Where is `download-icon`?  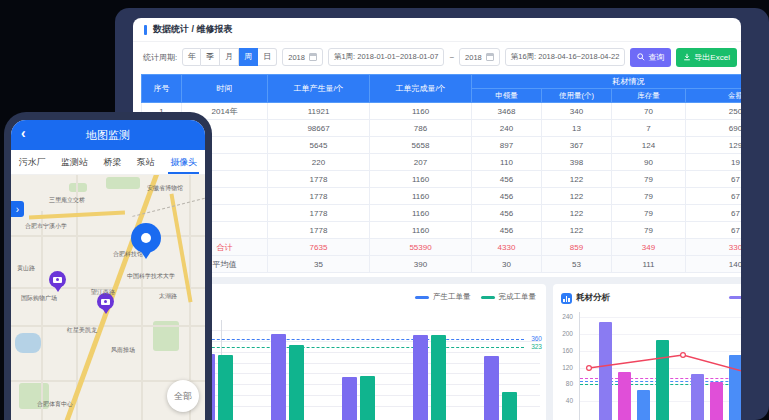
download-icon is located at coordinates (687, 57).